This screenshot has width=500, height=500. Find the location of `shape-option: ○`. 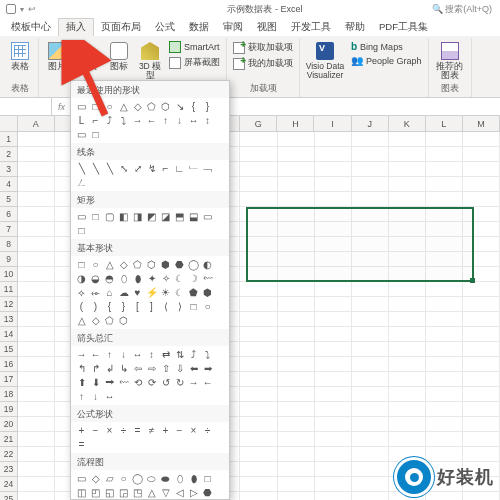

shape-option: ○ is located at coordinates (96, 264).